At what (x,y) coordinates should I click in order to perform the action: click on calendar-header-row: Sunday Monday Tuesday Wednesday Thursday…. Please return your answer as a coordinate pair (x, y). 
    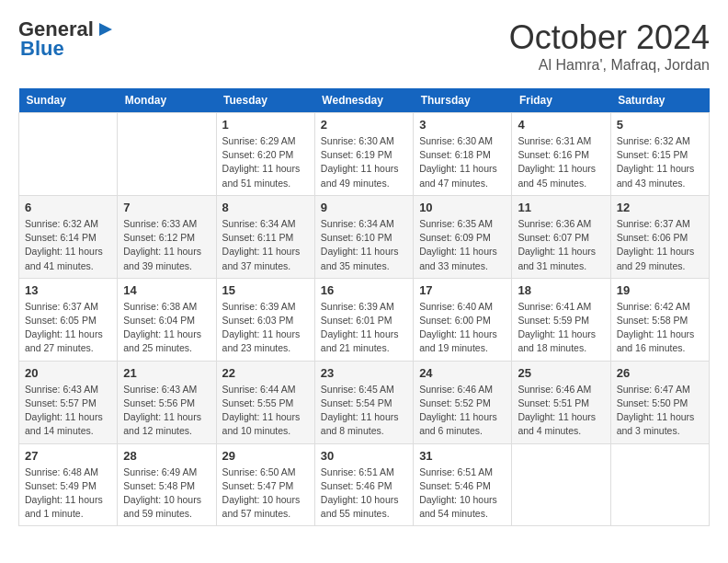
    Looking at the image, I should click on (364, 101).